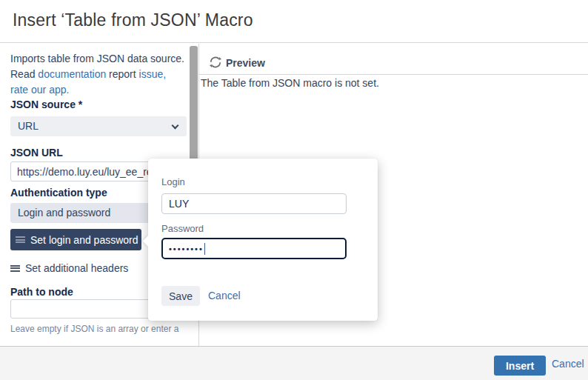 This screenshot has width=588, height=380. Describe the element at coordinates (568, 364) in the screenshot. I see `dialog-cancel-link: Cancel` at that location.